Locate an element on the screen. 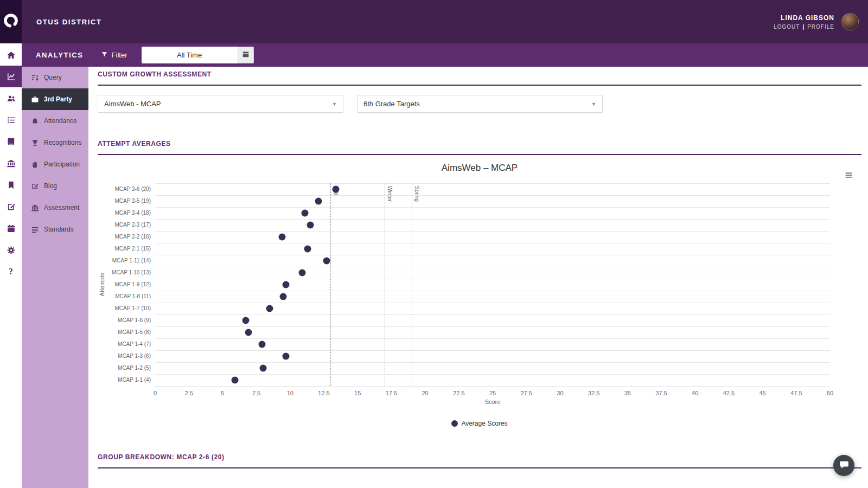 The width and height of the screenshot is (868, 488). x-tick-label: 22.5 is located at coordinates (459, 393).